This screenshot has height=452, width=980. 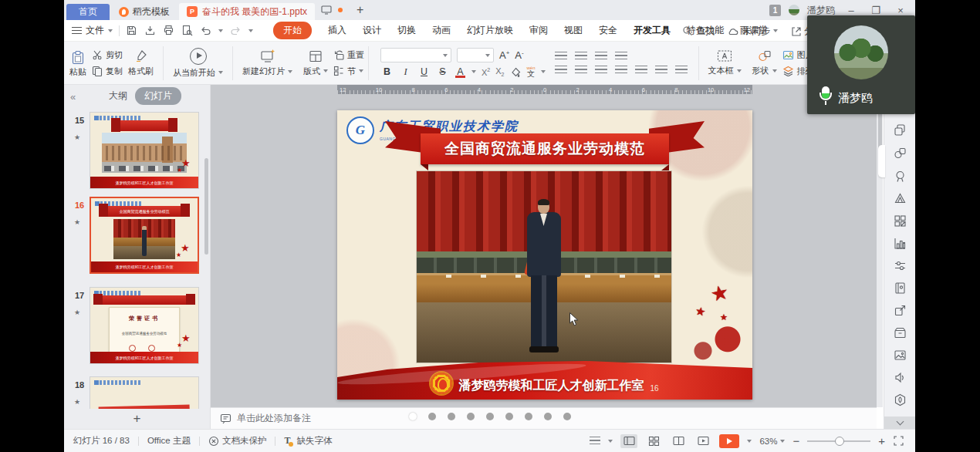 I want to click on strikethrough-button: S, so click(x=443, y=72).